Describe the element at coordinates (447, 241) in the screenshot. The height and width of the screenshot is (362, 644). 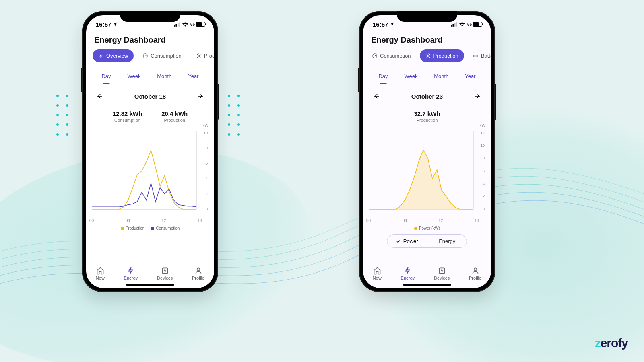
I see `toggle-energy: Energy` at that location.